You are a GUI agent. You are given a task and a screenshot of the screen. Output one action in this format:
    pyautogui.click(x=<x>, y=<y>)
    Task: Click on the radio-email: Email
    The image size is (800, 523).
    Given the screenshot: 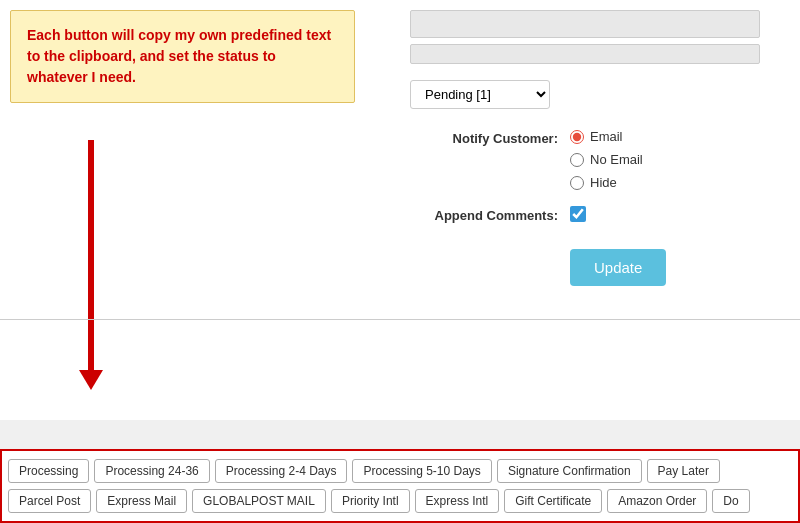 What is the action you would take?
    pyautogui.click(x=675, y=136)
    